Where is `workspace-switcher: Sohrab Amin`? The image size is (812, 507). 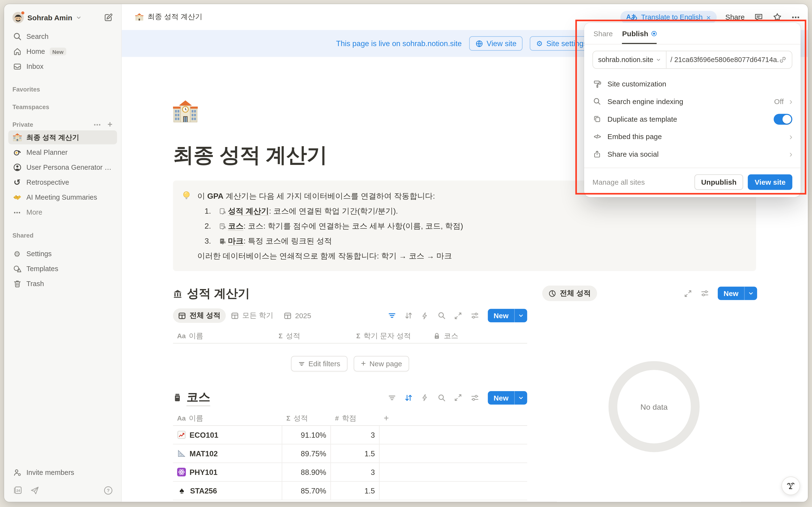 workspace-switcher: Sohrab Amin is located at coordinates (62, 18).